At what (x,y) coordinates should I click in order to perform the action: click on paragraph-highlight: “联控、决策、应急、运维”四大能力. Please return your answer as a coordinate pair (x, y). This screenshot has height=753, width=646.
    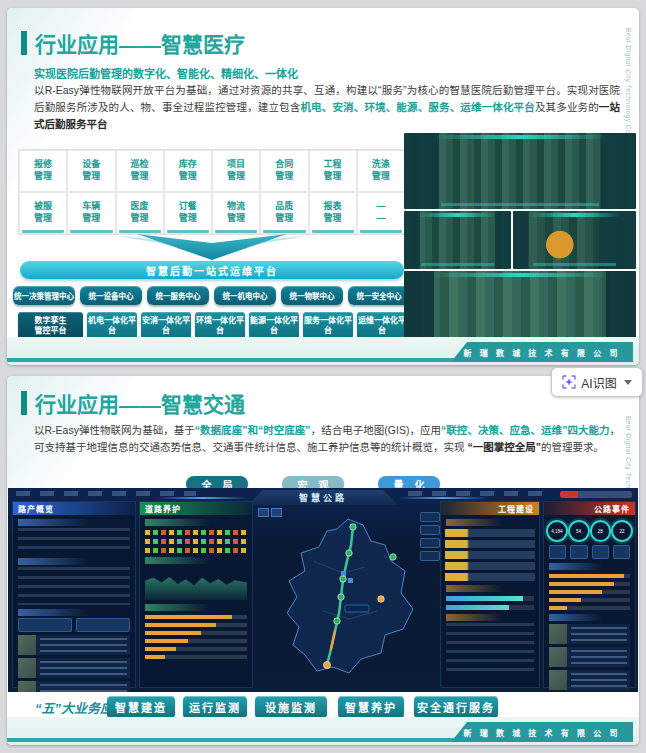
    Looking at the image, I should click on (525, 430).